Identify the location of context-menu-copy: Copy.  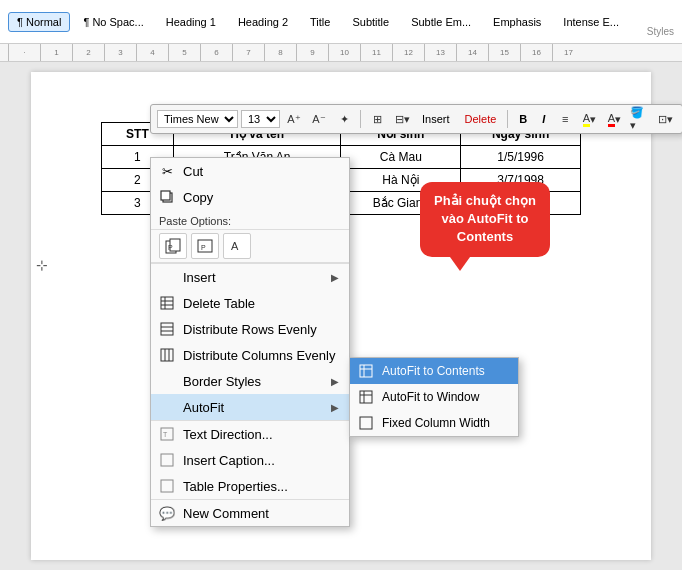
(250, 197).